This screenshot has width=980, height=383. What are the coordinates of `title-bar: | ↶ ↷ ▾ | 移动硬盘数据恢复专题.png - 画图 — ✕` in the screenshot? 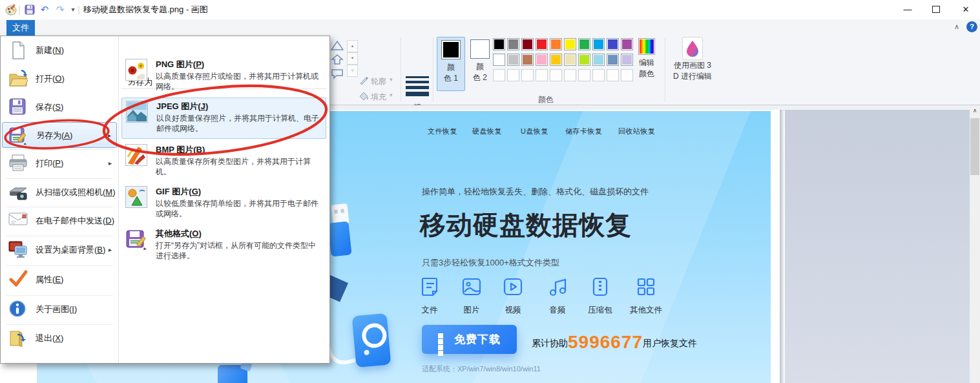 It's located at (490, 10).